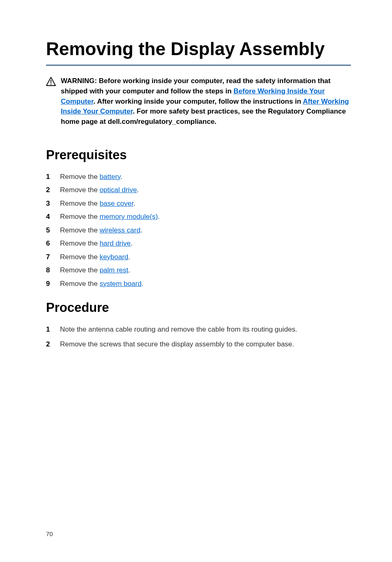 Image resolution: width=392 pixels, height=562 pixels. What do you see at coordinates (198, 337) in the screenshot?
I see `procedure-list: 1 Note the antenna cable routing and rem…` at bounding box center [198, 337].